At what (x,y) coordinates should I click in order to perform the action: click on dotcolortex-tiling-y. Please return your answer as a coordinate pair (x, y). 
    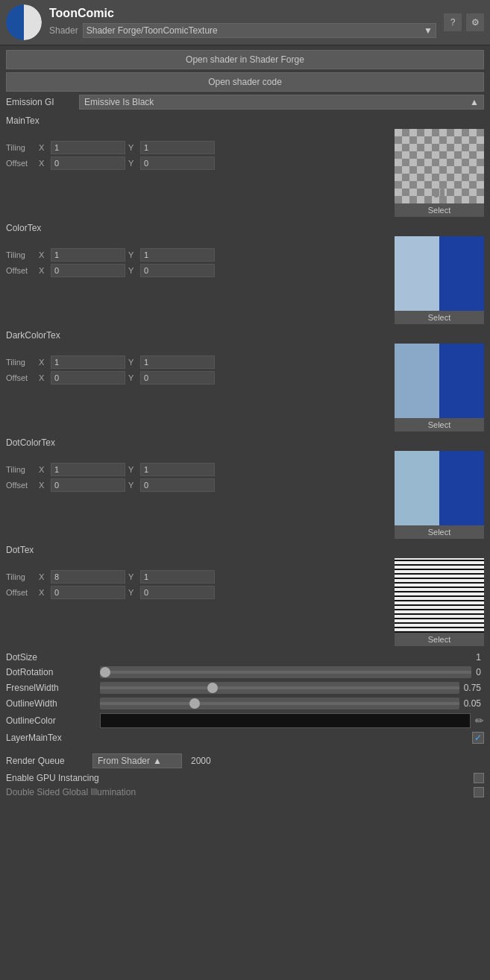
    Looking at the image, I should click on (178, 470).